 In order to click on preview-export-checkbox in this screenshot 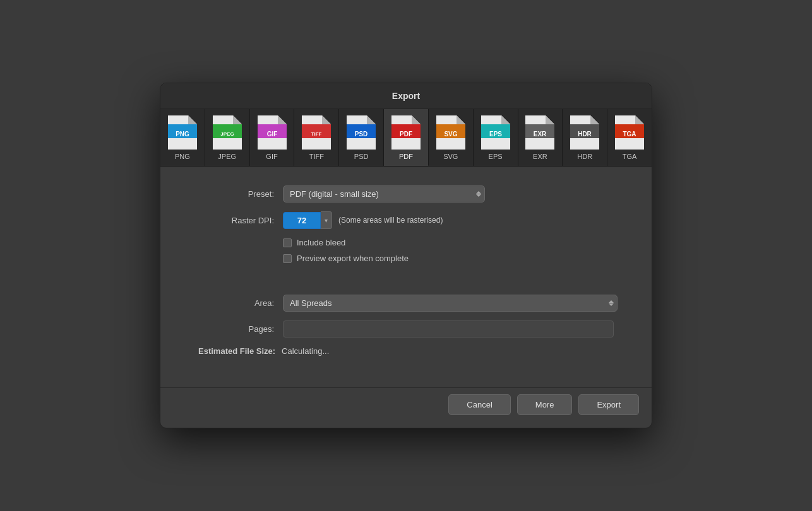, I will do `click(287, 259)`.